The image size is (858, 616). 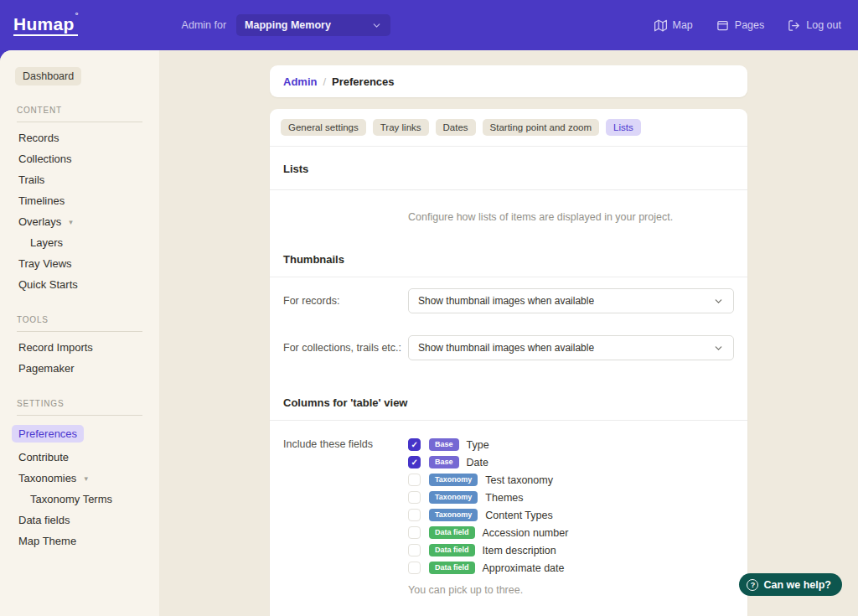 I want to click on sidebar-item-label: Contribute, so click(x=44, y=458).